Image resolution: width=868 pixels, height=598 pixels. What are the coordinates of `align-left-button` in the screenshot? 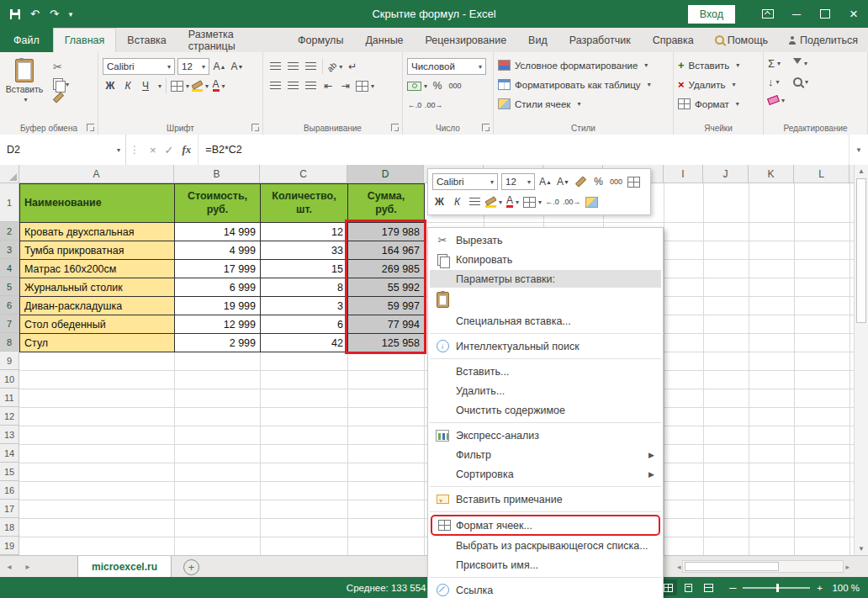 It's located at (275, 86).